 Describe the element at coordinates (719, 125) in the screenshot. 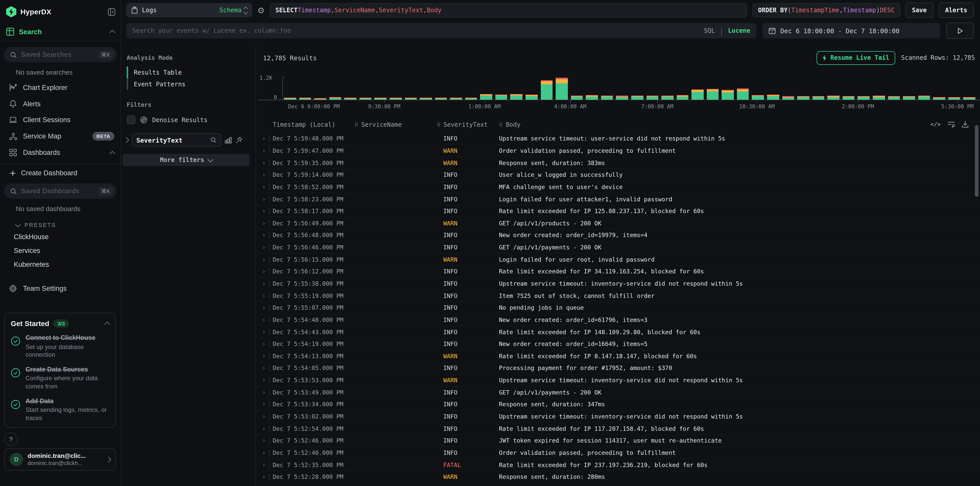

I see `column-header-body: ⠿ Body` at that location.